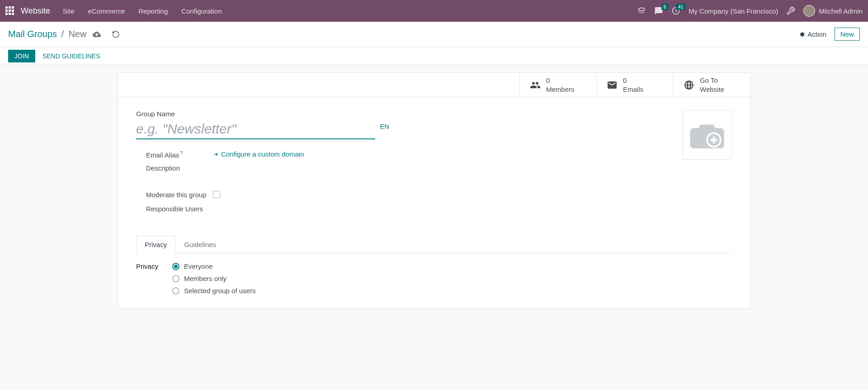 The image size is (868, 390). Describe the element at coordinates (33, 34) in the screenshot. I see `breadcrumb-root: Mail Groups` at that location.